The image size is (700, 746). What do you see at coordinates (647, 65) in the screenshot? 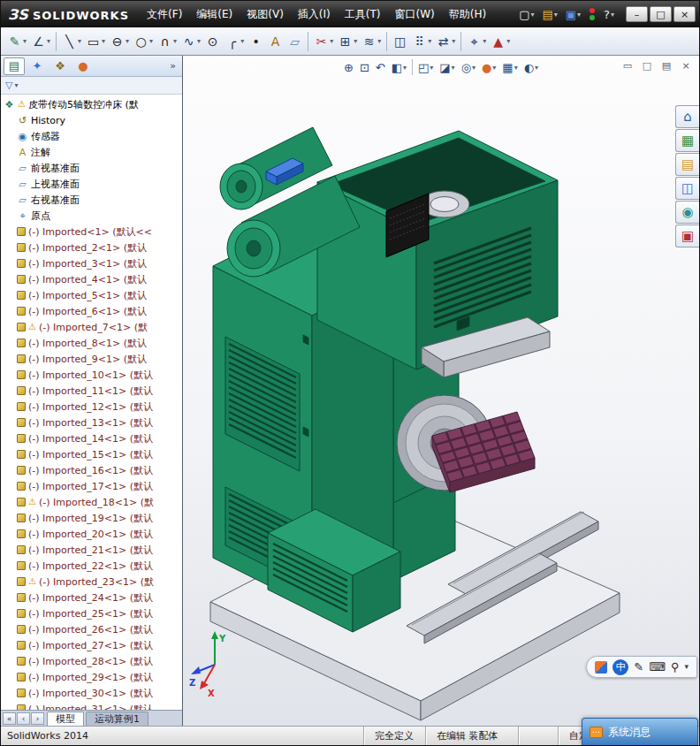
I see `document-restore-icon: □` at bounding box center [647, 65].